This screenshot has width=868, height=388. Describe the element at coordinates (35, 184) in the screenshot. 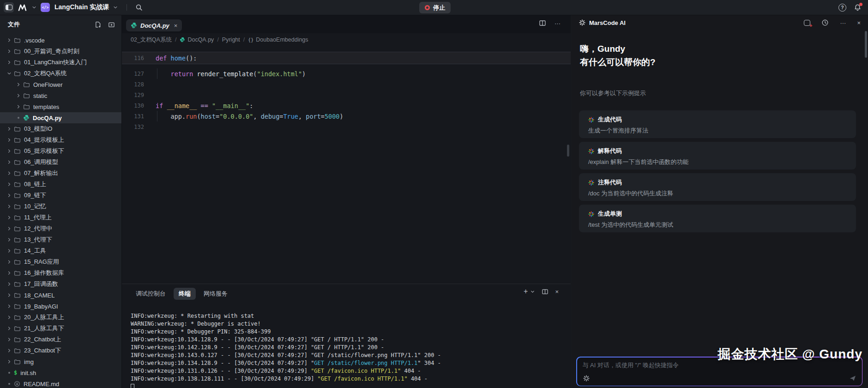

I see `tree-item-label: 08_链上` at that location.